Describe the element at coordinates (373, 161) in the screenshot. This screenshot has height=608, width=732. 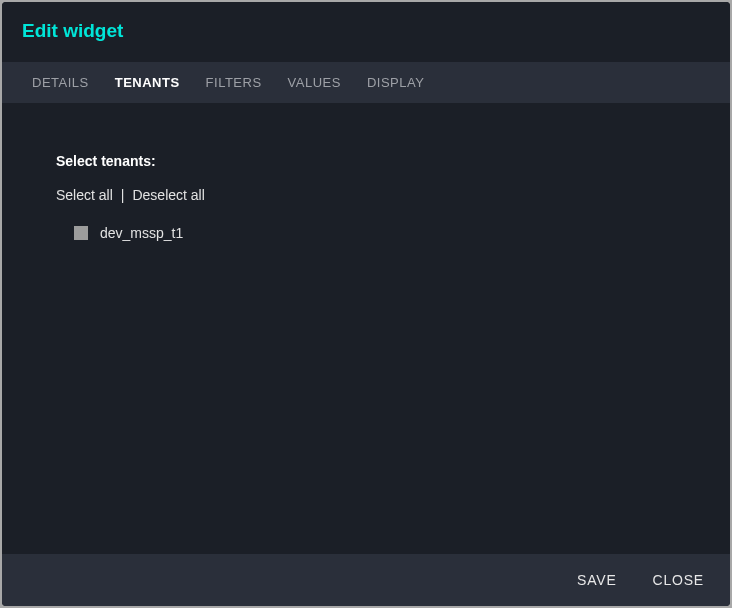
I see `select-tenants-label: Select tenants:` at that location.